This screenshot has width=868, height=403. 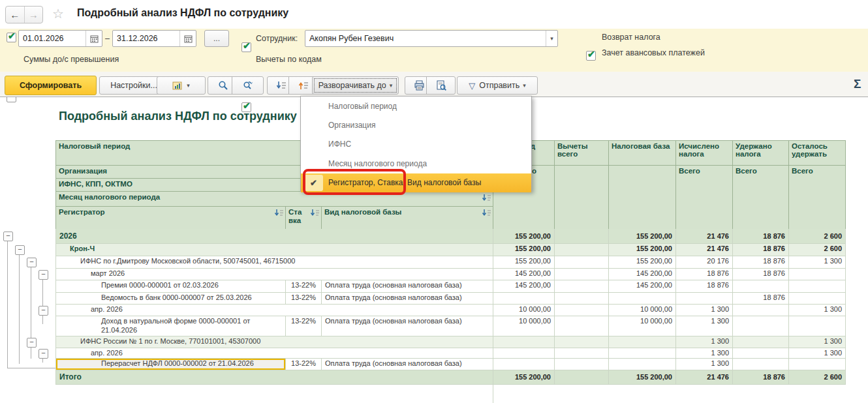 I want to click on employee-checkbox: ✔, so click(x=247, y=47).